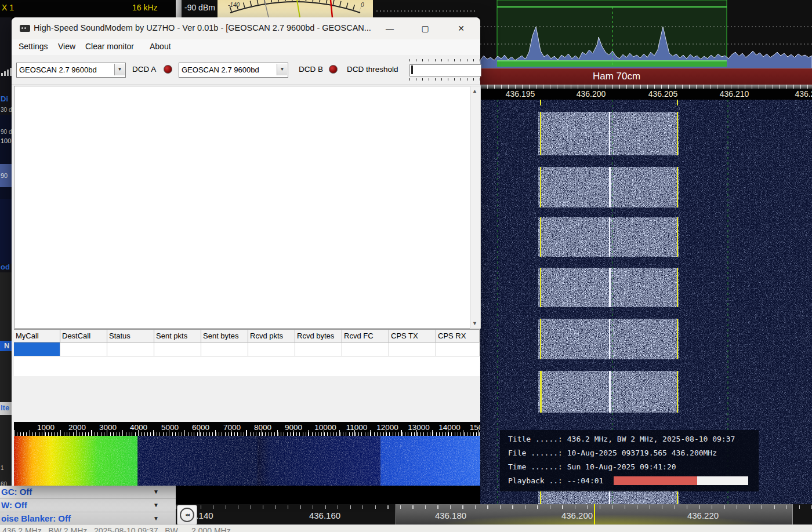 The height and width of the screenshot is (532, 812). Describe the element at coordinates (34, 46) in the screenshot. I see `menu-settings: Settings` at that location.